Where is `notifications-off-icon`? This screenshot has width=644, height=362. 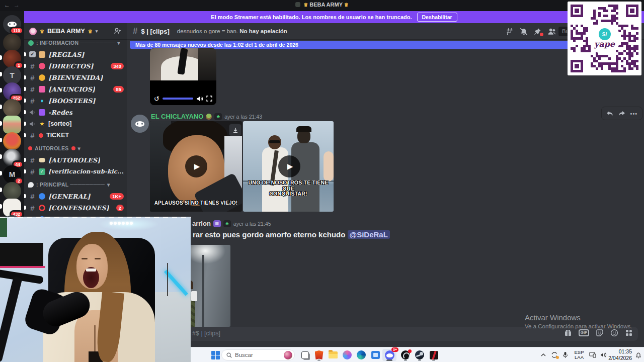
notifications-off-icon is located at coordinates (524, 32).